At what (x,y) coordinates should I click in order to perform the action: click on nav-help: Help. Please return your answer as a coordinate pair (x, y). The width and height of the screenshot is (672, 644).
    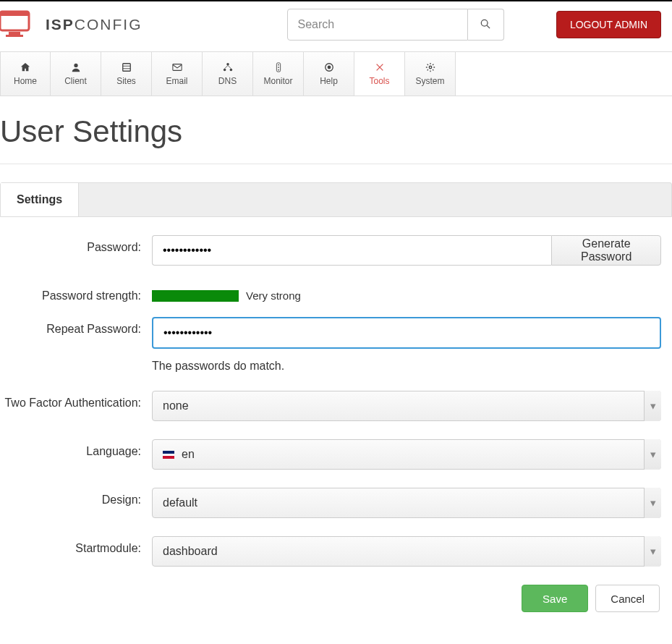
    Looking at the image, I should click on (329, 74).